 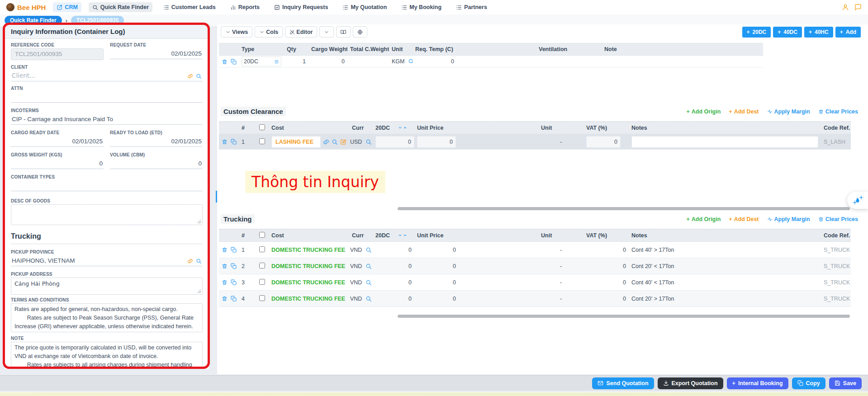 I want to click on unit-price-header: Unit Price, so click(x=476, y=128).